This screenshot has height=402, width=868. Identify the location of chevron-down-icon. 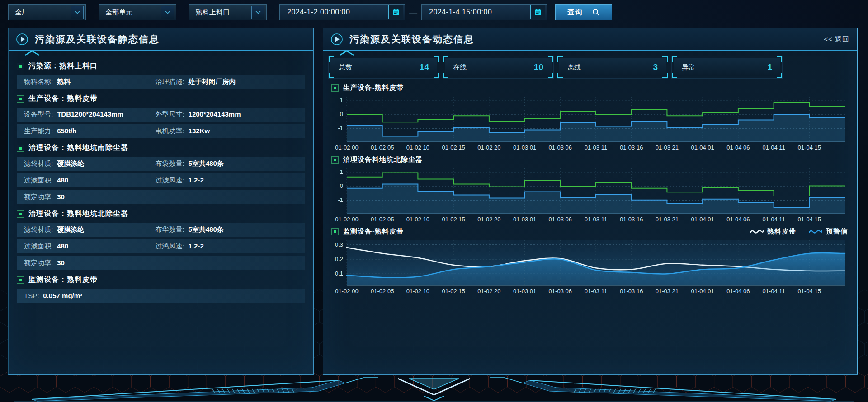
(258, 13).